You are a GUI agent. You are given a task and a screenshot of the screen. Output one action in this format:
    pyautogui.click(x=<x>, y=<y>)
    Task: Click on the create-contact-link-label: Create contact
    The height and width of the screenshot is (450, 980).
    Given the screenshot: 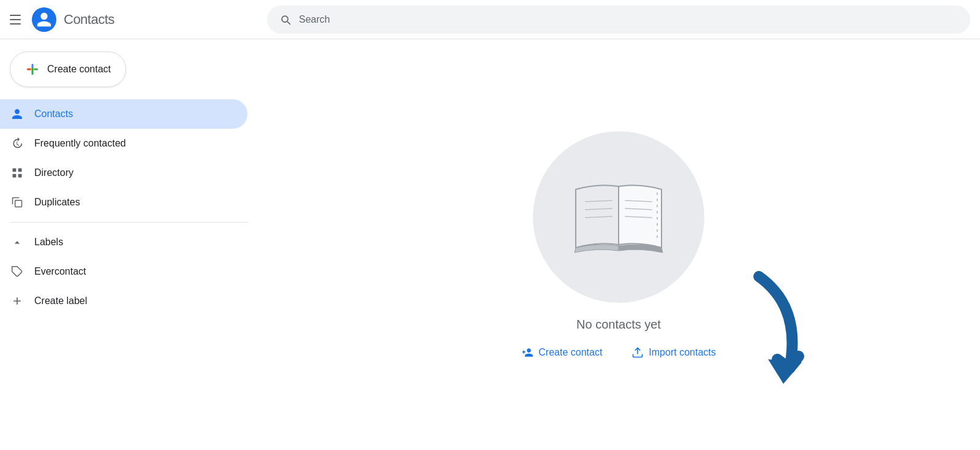 What is the action you would take?
    pyautogui.click(x=570, y=353)
    